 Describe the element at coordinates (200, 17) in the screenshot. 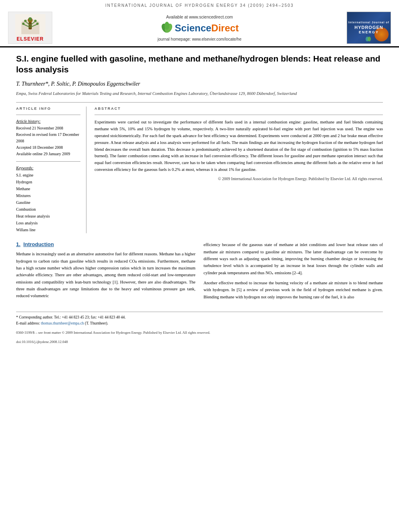

I see `available-text: Available at www.sciencedirect.com` at that location.